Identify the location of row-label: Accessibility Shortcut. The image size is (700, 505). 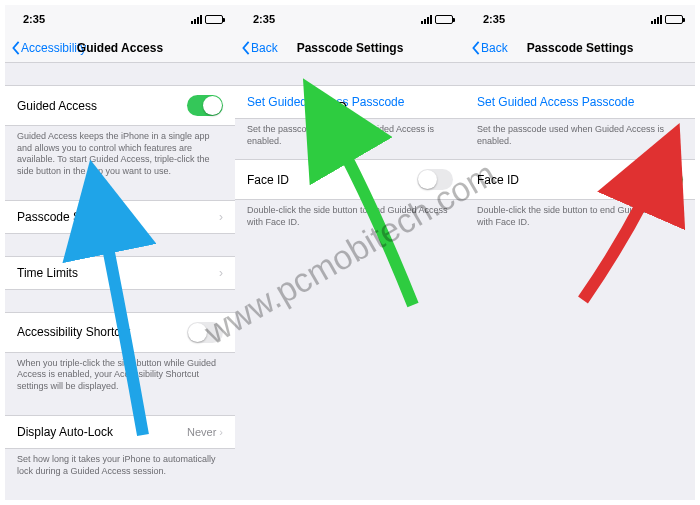
(74, 332).